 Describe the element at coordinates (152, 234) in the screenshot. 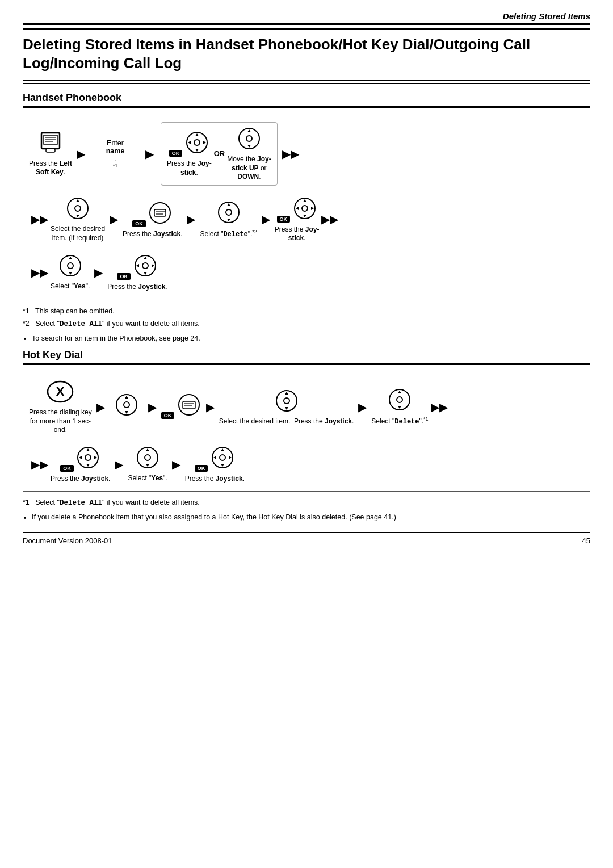

I see `menu-ok-label-1: Press the Joystick.` at that location.